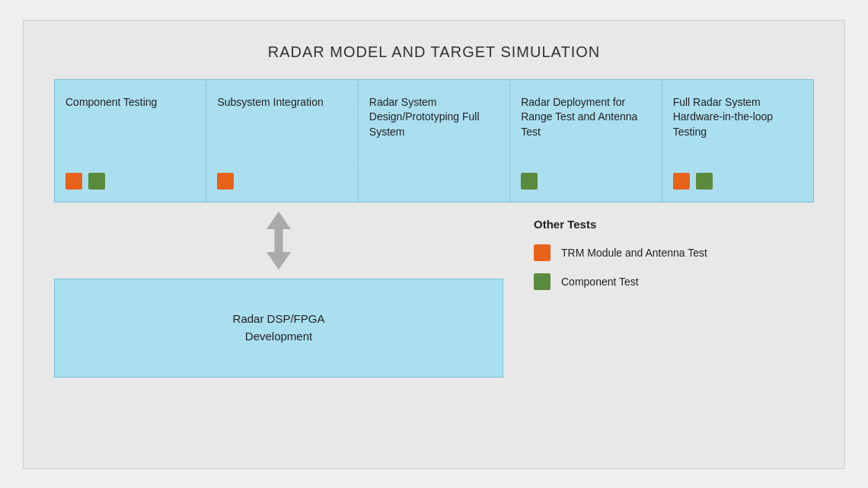 The height and width of the screenshot is (488, 868). What do you see at coordinates (586, 117) in the screenshot?
I see `cell-title-radar-deployment: Radar Deployment for Range Test and Ante…` at bounding box center [586, 117].